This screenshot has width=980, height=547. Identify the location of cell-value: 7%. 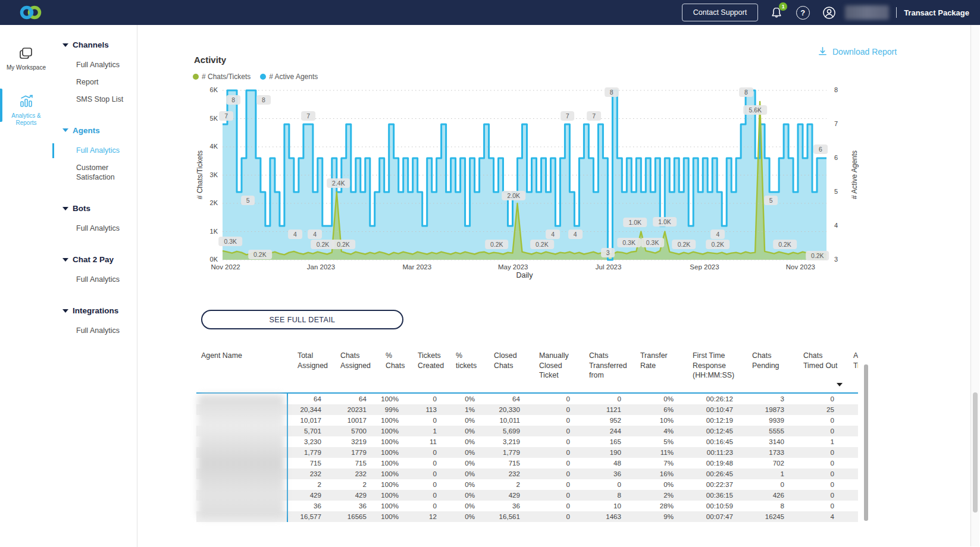
(656, 463).